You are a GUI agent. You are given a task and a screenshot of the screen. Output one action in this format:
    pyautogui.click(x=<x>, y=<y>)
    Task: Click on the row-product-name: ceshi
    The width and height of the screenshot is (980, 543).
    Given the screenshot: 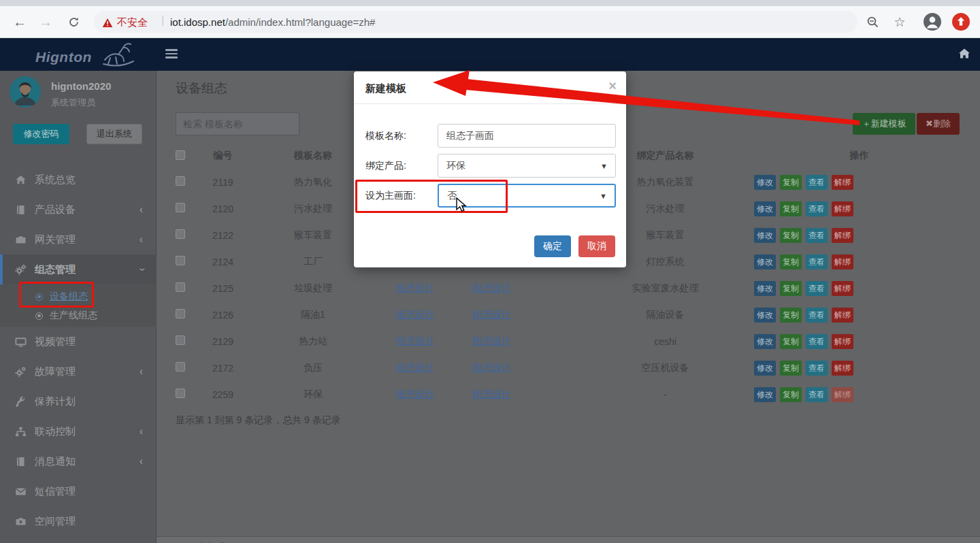 What is the action you would take?
    pyautogui.click(x=666, y=342)
    